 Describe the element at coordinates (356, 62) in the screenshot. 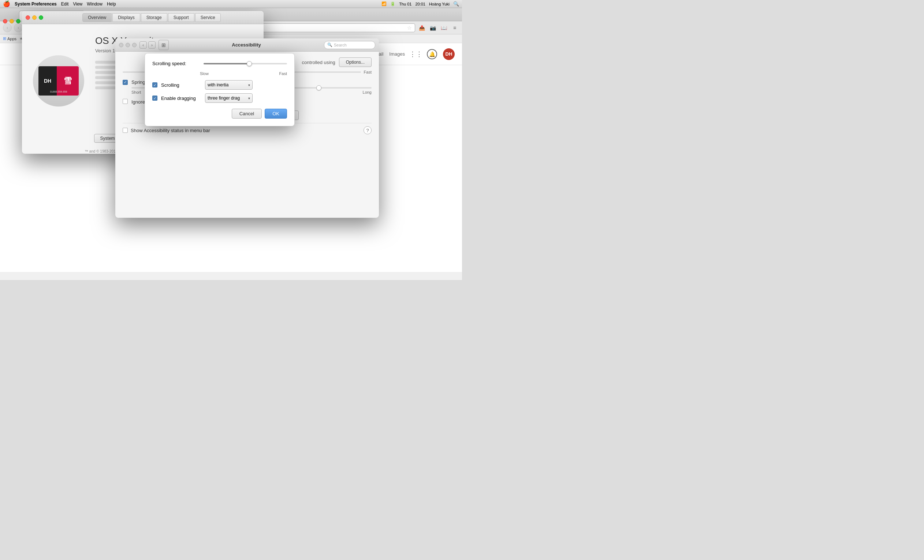

I see `options-button: Options...` at that location.